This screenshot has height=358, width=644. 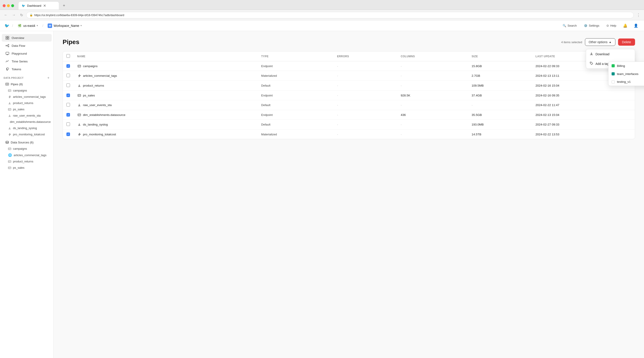 What do you see at coordinates (27, 61) in the screenshot?
I see `sidebar-item-time-series: Time Series` at bounding box center [27, 61].